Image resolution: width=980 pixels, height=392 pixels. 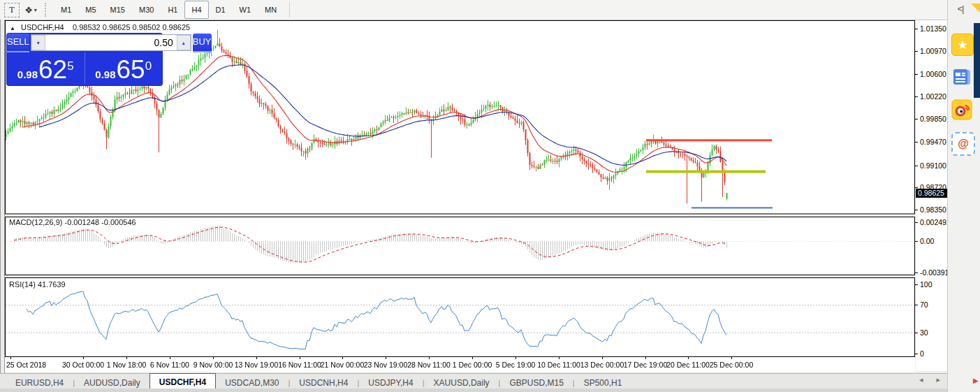 What do you see at coordinates (31, 10) in the screenshot?
I see `arrows-tool-button: ❖ ▾` at bounding box center [31, 10].